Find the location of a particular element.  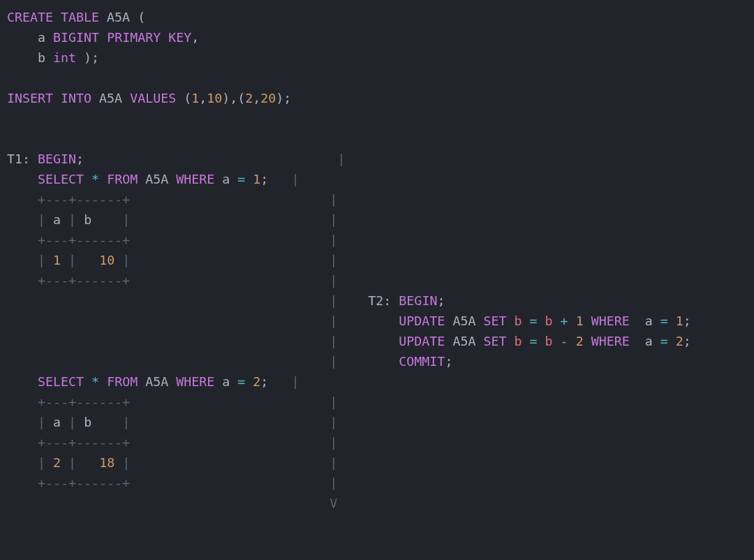

kw-values: VALUES is located at coordinates (153, 98).